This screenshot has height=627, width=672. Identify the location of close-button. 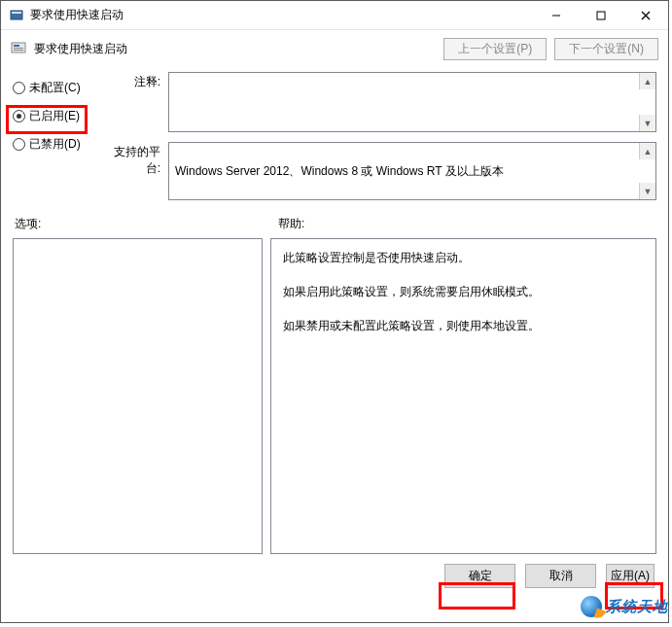
(646, 16).